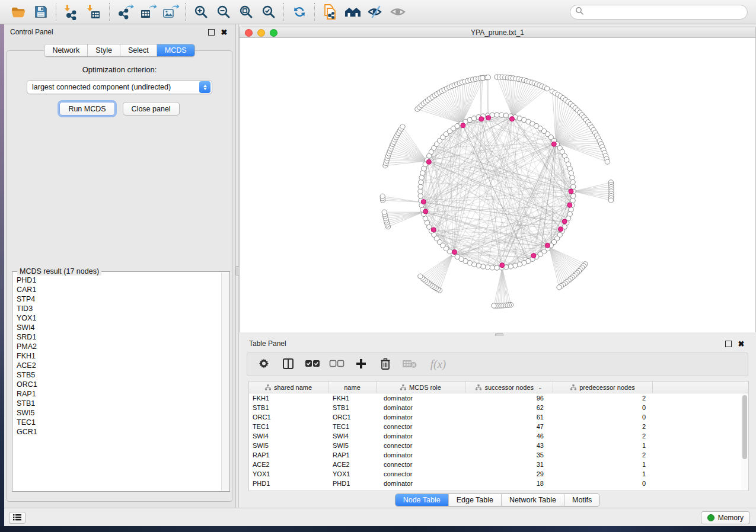 The image size is (756, 532). Describe the element at coordinates (337, 364) in the screenshot. I see `clear-selection-button` at that location.